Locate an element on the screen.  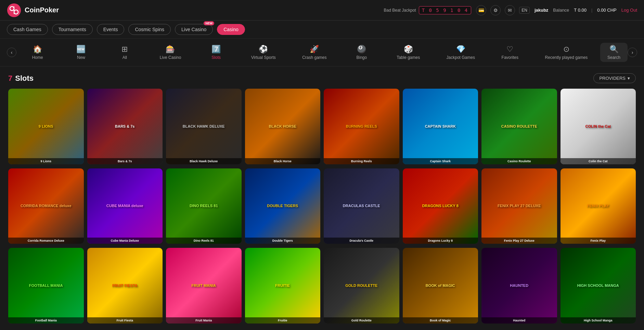
cat-live-casino: 🎰 Live Casino is located at coordinates (170, 52).